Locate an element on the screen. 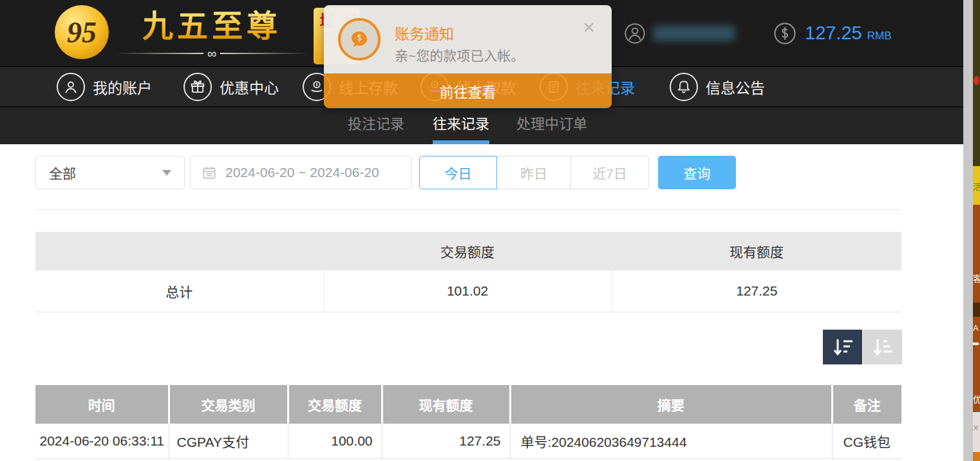 This screenshot has height=461, width=980. nav-label: 我的账户 is located at coordinates (122, 87).